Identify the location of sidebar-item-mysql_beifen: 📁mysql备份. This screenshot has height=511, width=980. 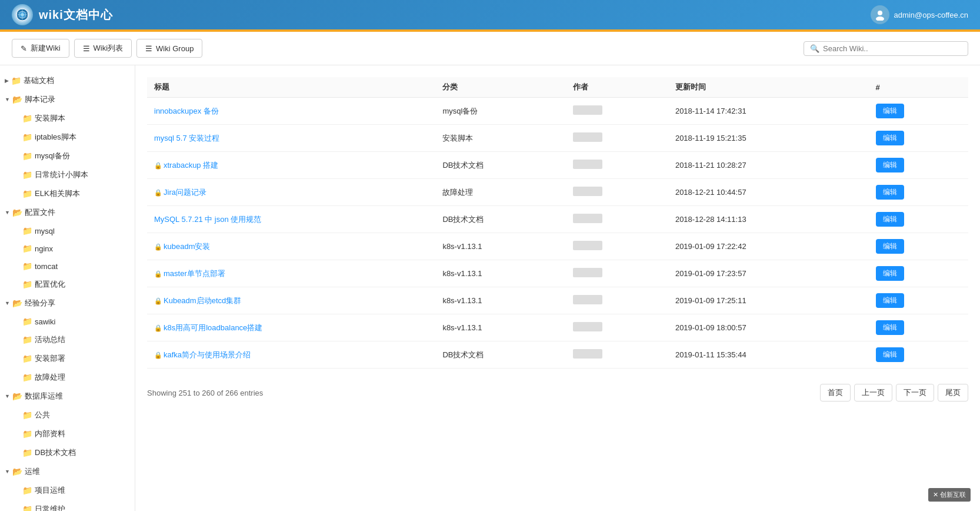
(67, 156).